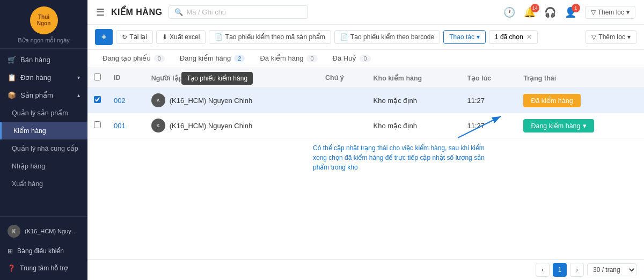  Describe the element at coordinates (44, 231) in the screenshot. I see `sidebar-item-user: K (K16_HCM) Nguyen Chin` at that location.